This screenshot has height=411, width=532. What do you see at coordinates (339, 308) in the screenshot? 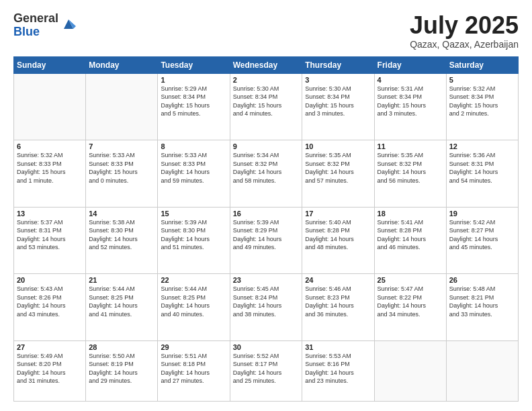
I see `table-row: 24Sunrise: 5:46 AM Sunset: 8:23 PM Dayli…` at bounding box center [339, 308].